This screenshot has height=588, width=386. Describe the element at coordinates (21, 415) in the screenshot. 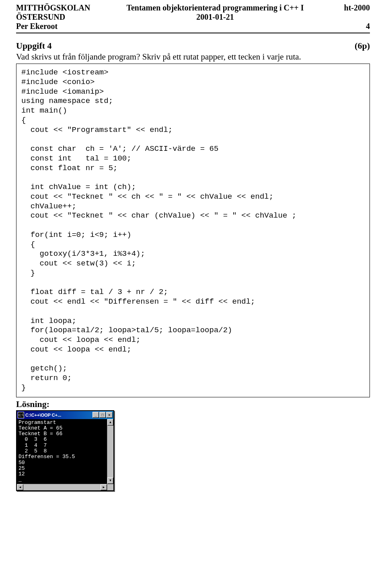

I see `app-icon: C:\` at that location.